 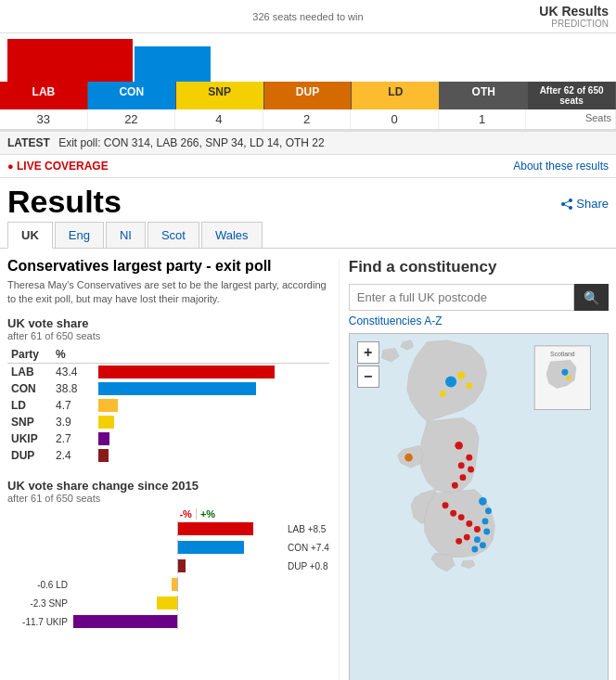 I want to click on vote-change-section: UK vote share change since 2015 after 61…, so click(x=169, y=555).